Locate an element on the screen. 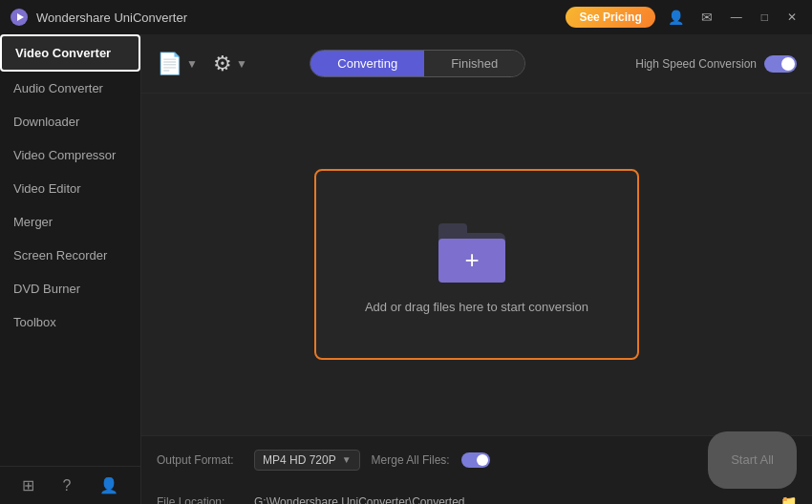  folder-icon: + is located at coordinates (477, 249).